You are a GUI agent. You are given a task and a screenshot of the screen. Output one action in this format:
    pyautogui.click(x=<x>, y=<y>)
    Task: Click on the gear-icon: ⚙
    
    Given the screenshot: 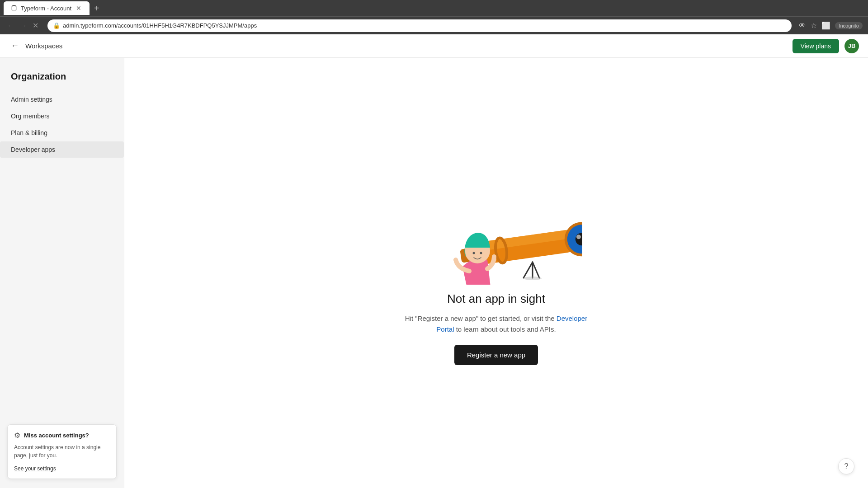 What is the action you would take?
    pyautogui.click(x=17, y=436)
    